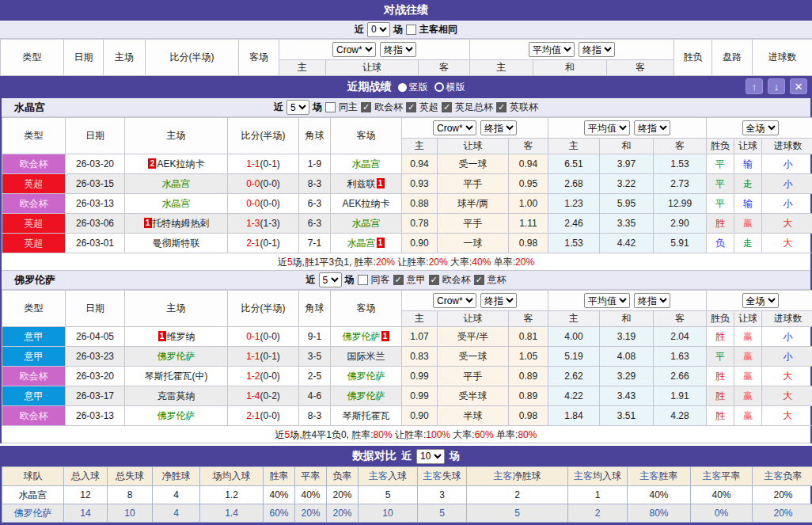 The width and height of the screenshot is (812, 525). I want to click on team1-fullmatch-select: 全场, so click(761, 128).